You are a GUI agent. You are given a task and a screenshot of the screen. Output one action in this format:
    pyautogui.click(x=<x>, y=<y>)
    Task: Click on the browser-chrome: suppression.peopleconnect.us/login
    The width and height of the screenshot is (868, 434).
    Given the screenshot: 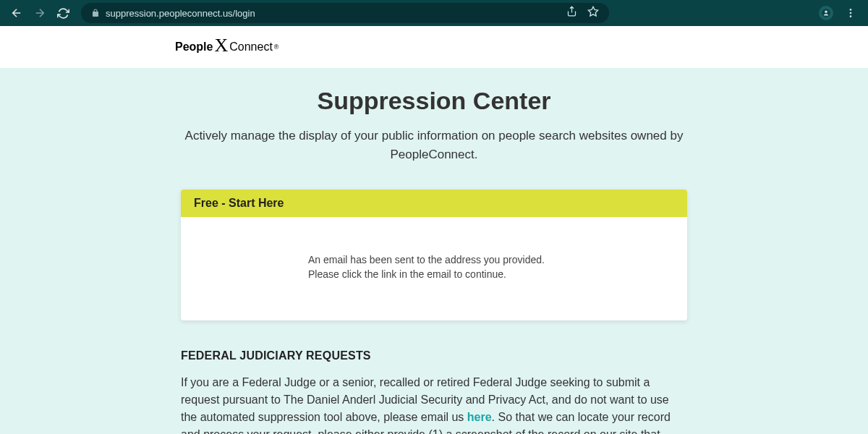 What is the action you would take?
    pyautogui.click(x=434, y=13)
    